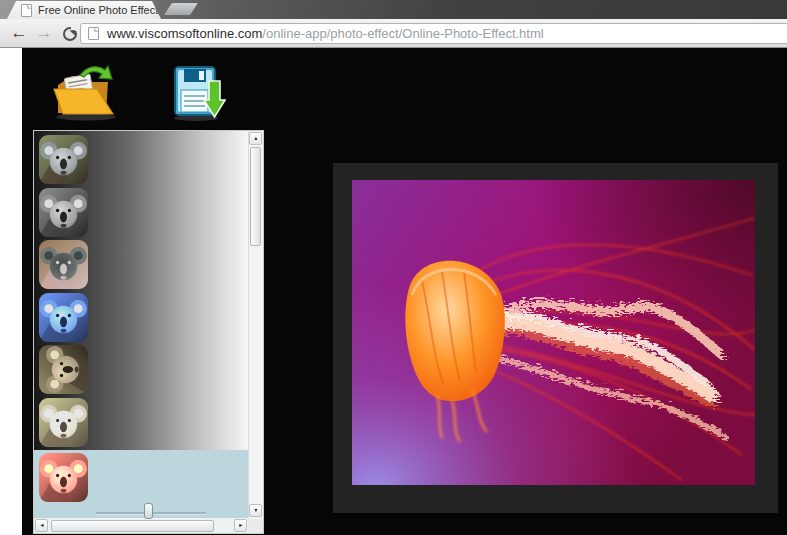  I want to click on effect-slider-thumb, so click(148, 511).